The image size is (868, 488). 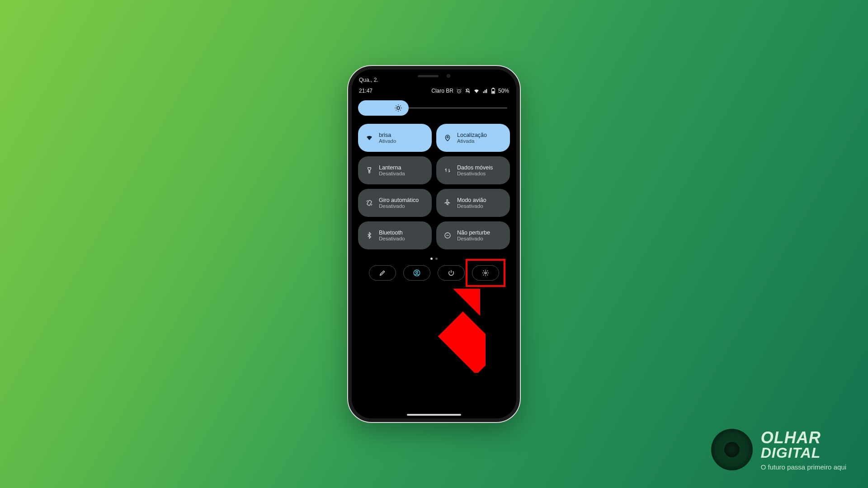 I want to click on qs-tile-dnd: Não perturbeDesativado, so click(x=473, y=235).